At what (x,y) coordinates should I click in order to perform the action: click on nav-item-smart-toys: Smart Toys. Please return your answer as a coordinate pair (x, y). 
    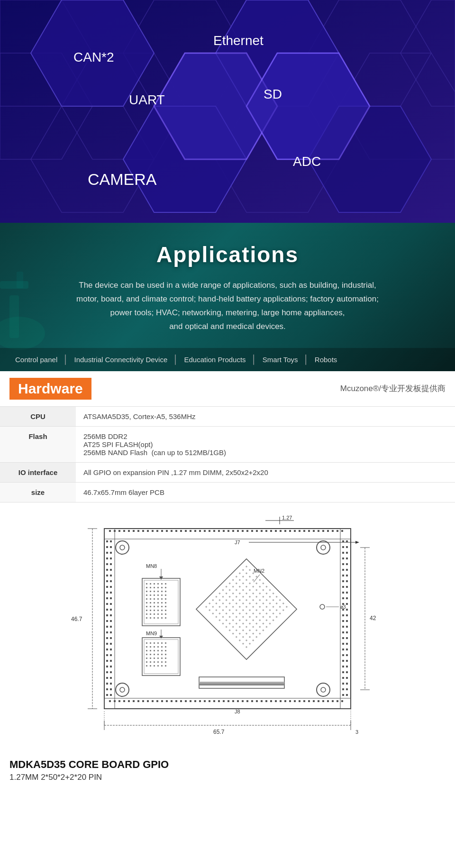
    Looking at the image, I should click on (281, 359).